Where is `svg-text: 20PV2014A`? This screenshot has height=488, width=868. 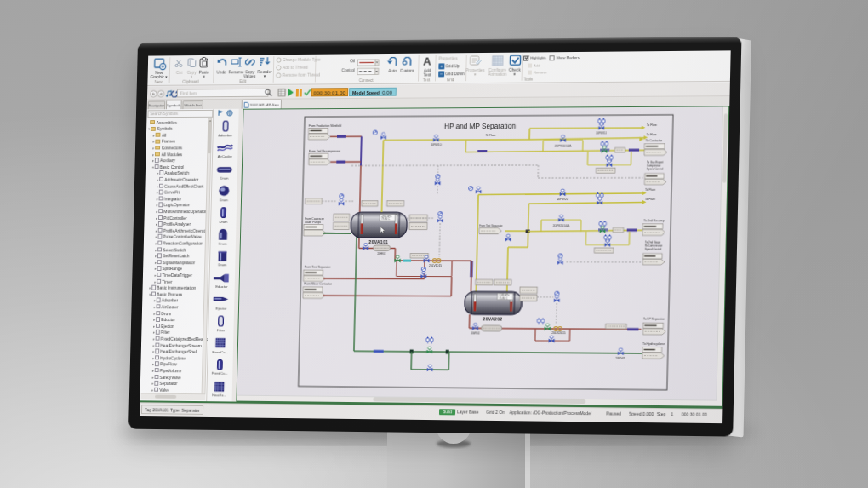
svg-text: 20PV2014A is located at coordinates (562, 226).